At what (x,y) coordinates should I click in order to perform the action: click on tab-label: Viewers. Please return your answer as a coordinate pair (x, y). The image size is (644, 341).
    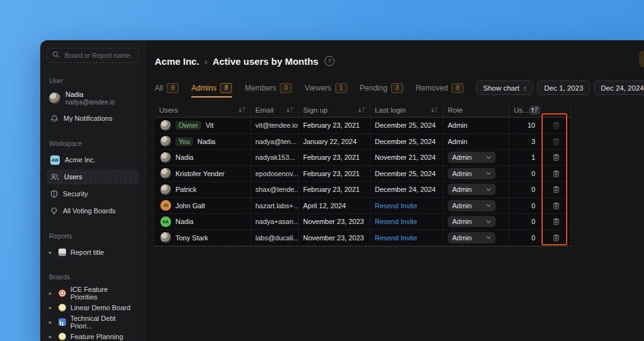
    Looking at the image, I should click on (318, 88).